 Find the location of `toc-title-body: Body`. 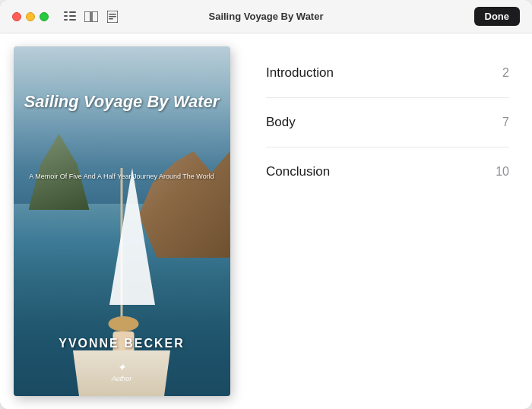

toc-title-body: Body is located at coordinates (281, 122).